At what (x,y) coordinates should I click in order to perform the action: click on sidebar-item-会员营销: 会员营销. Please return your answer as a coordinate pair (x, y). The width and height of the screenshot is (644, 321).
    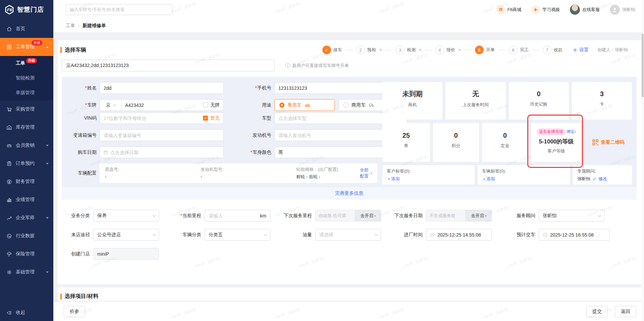
    Looking at the image, I should click on (27, 145).